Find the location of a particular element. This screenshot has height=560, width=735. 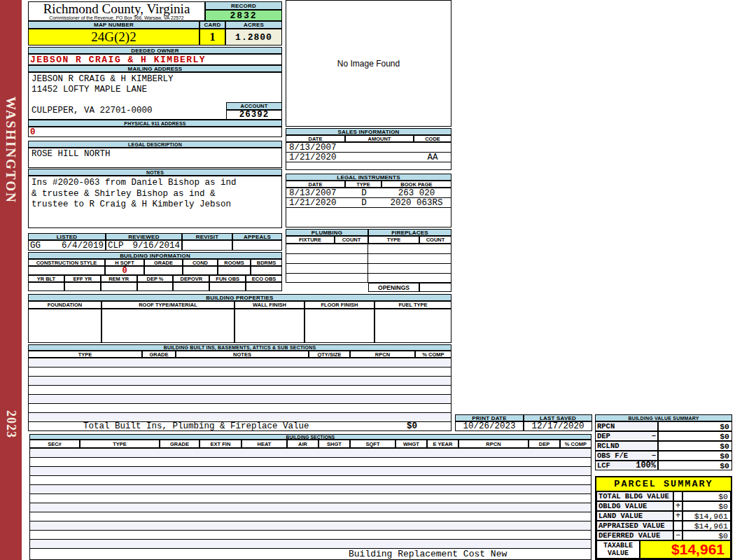

sale-date: 8/13/2007 is located at coordinates (316, 148).